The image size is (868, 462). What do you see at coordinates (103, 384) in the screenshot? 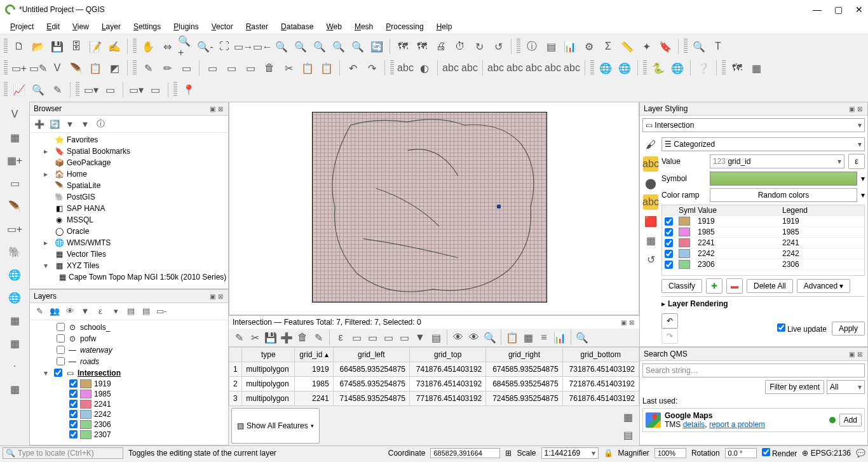
I see `layer-label: 1919` at bounding box center [103, 384].